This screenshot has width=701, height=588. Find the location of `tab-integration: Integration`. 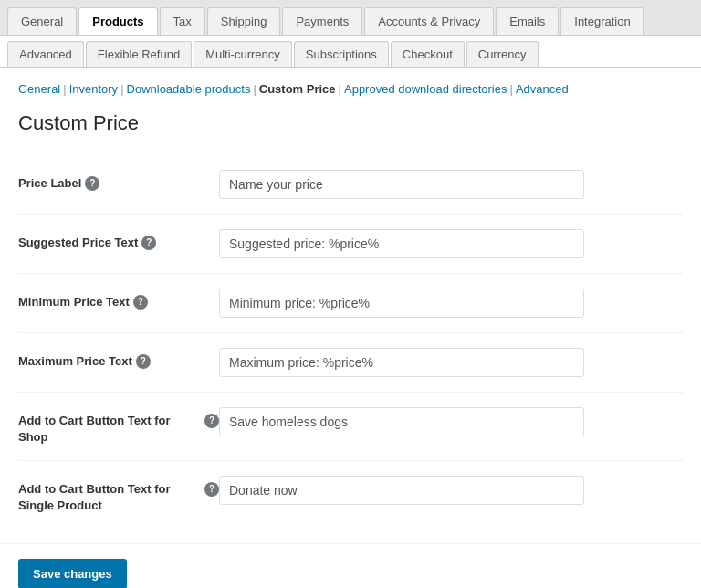

tab-integration: Integration is located at coordinates (602, 21).